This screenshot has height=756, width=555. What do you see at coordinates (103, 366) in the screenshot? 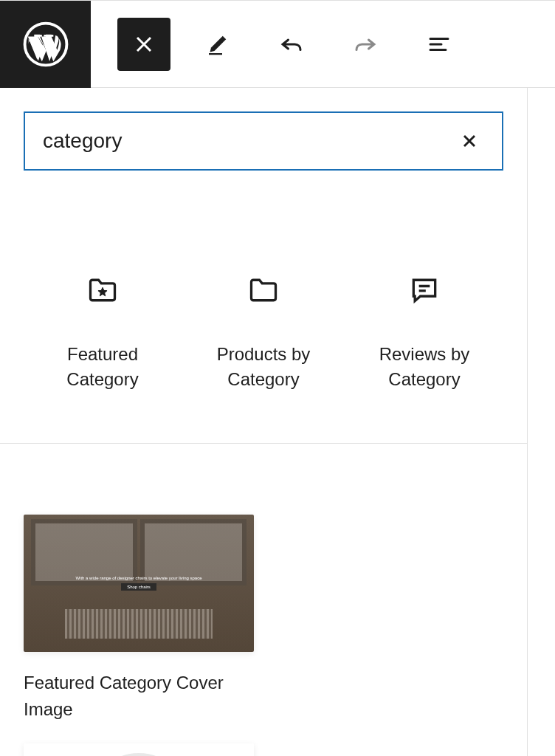
I see `block-label: Featured Category` at bounding box center [103, 366].